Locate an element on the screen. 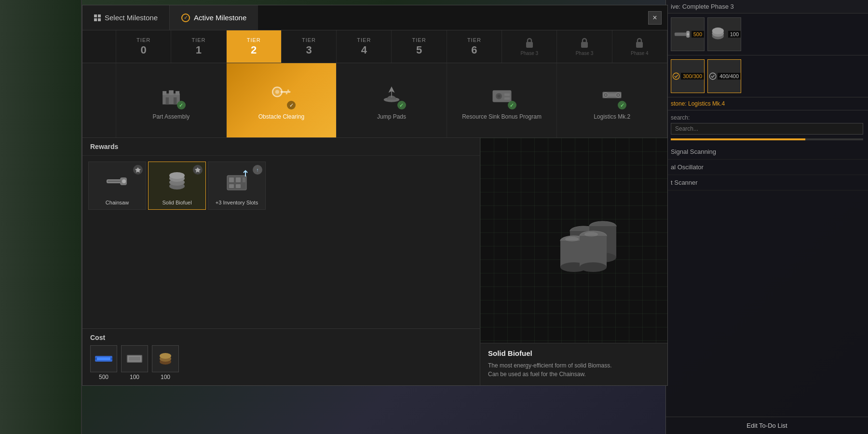 This screenshot has width=868, height=434. milestone-resource-sink: ✓ Resource Sink Bonus Program is located at coordinates (502, 100).